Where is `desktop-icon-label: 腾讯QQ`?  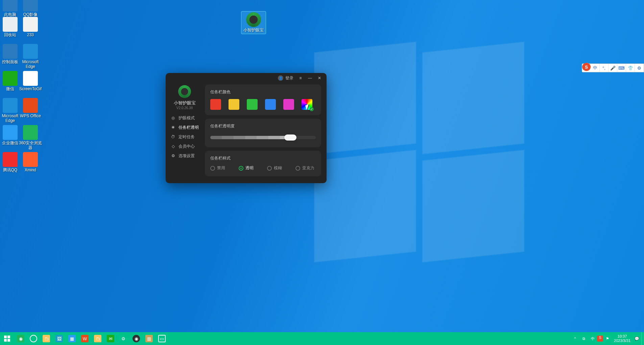 desktop-icon-label: 腾讯QQ is located at coordinates (10, 170).